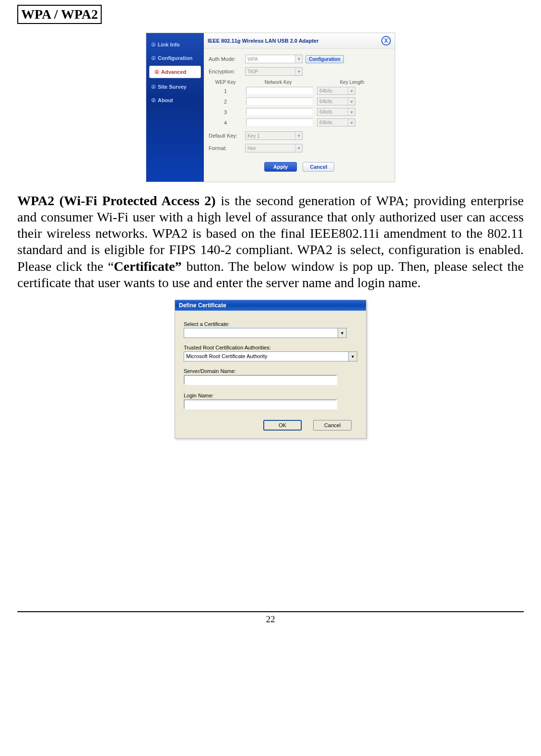 The height and width of the screenshot is (756, 541). What do you see at coordinates (281, 167) in the screenshot?
I see `apply-button: Apply` at bounding box center [281, 167].